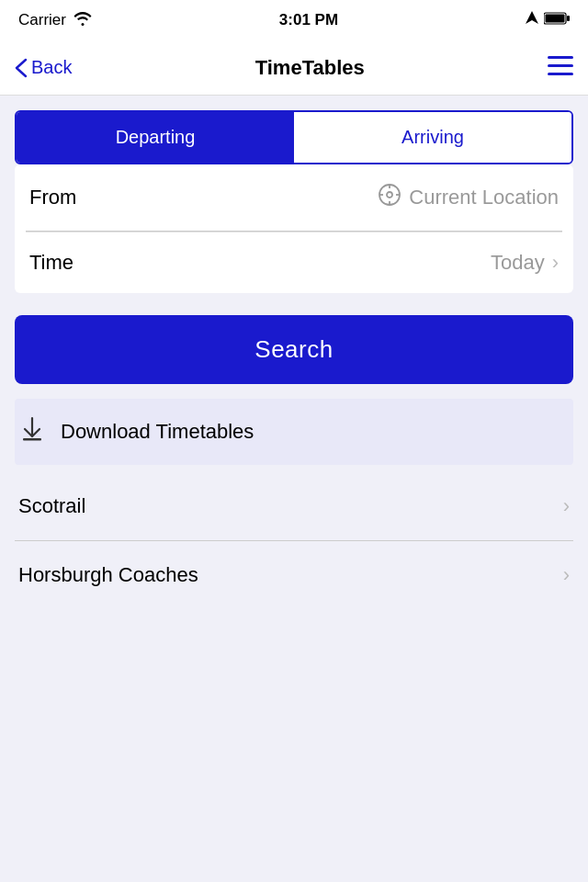 The width and height of the screenshot is (588, 882). What do you see at coordinates (555, 263) in the screenshot?
I see `time-chevron-icon: ›` at bounding box center [555, 263].